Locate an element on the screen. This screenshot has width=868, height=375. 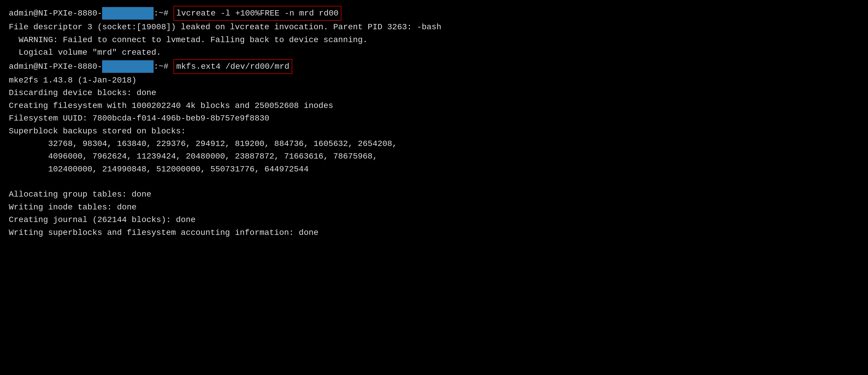
command-1: lvcreate -l +100%FREE -n mrd rd00 is located at coordinates (257, 13).